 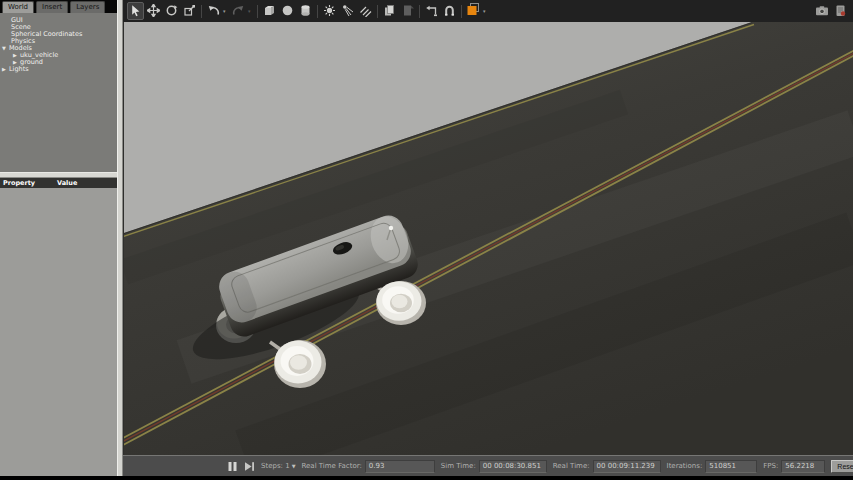 I want to click on wheel-rear, so click(x=300, y=364).